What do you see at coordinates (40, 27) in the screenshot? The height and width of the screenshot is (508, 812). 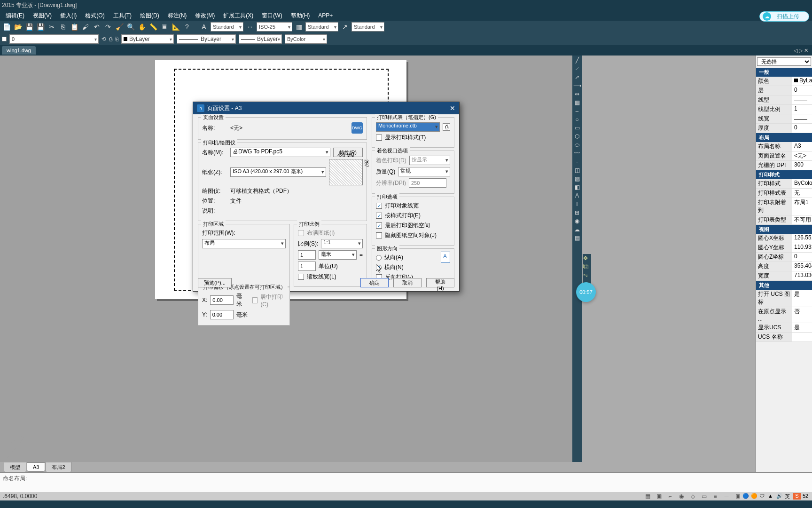 I see `save-all-icon: 💾` at bounding box center [40, 27].